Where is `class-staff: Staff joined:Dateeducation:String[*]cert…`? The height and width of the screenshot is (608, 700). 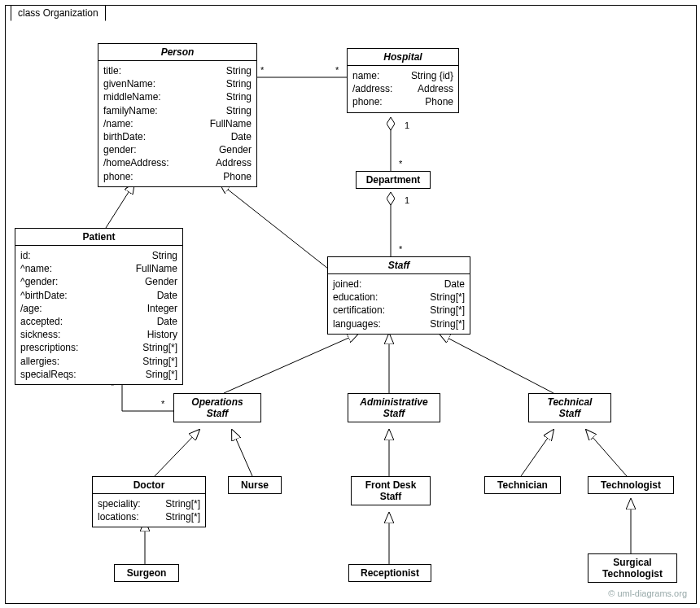 class-staff: Staff joined:Dateeducation:String[*]cert… is located at coordinates (399, 295).